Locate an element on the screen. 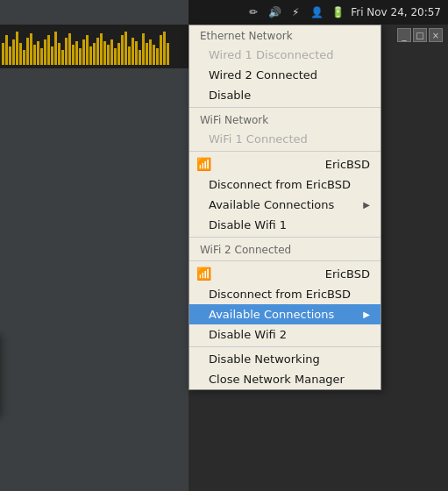 The width and height of the screenshot is (448, 491). disconnect-ericbsd-1-item: Disconnect from EricBSD is located at coordinates (285, 184).